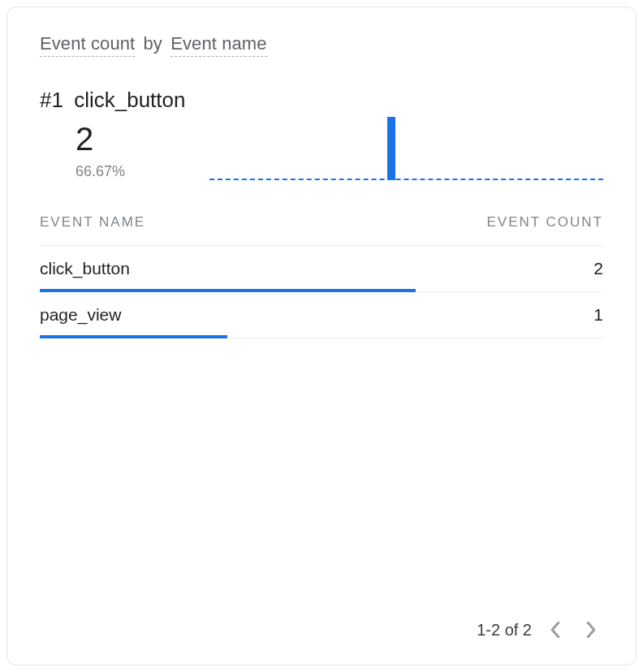 This screenshot has height=672, width=643. What do you see at coordinates (322, 230) in the screenshot?
I see `table-header: EVENT NAME EVENT COUNT` at bounding box center [322, 230].